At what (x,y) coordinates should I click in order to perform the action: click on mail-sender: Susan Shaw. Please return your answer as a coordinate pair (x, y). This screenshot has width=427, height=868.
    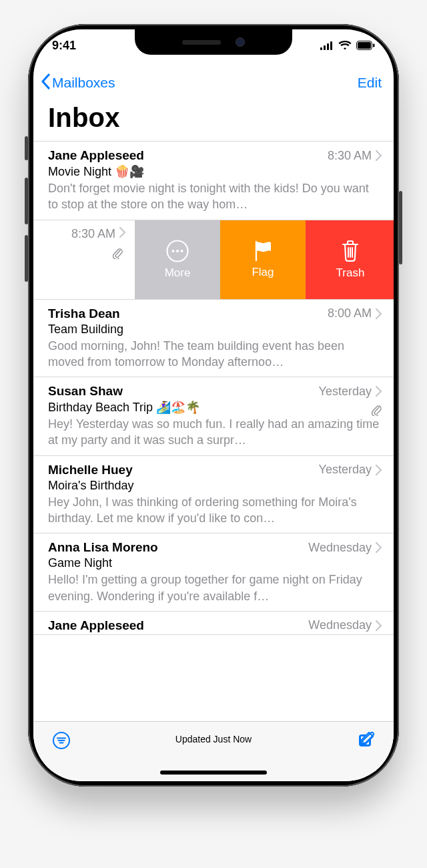
    Looking at the image, I should click on (85, 391).